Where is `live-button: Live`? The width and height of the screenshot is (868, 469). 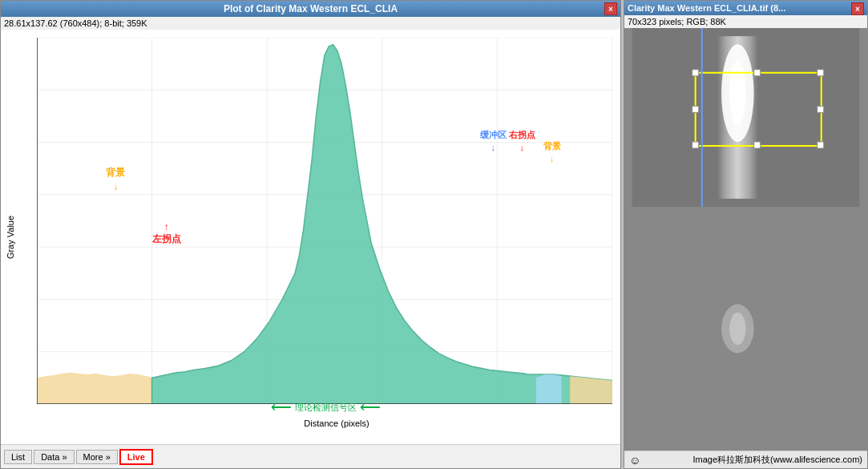
live-button: Live is located at coordinates (136, 457).